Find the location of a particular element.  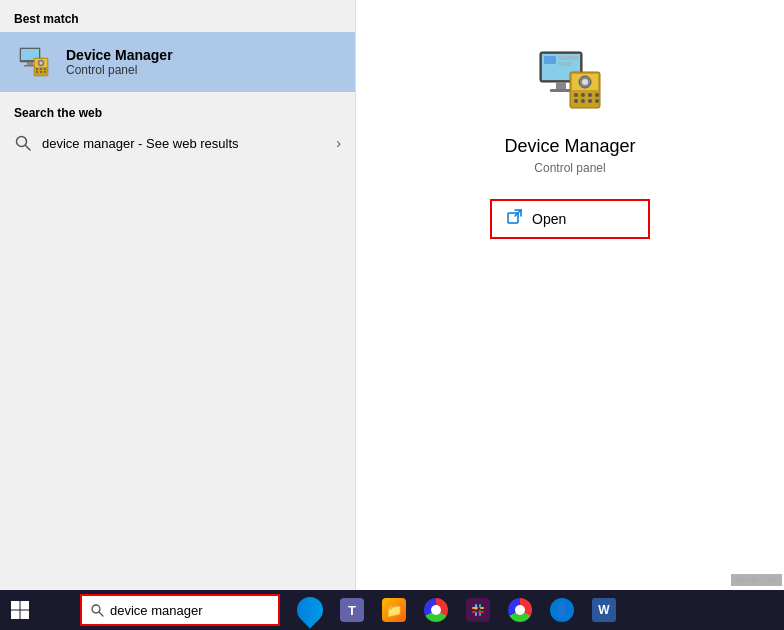

chrome-icon is located at coordinates (436, 610).